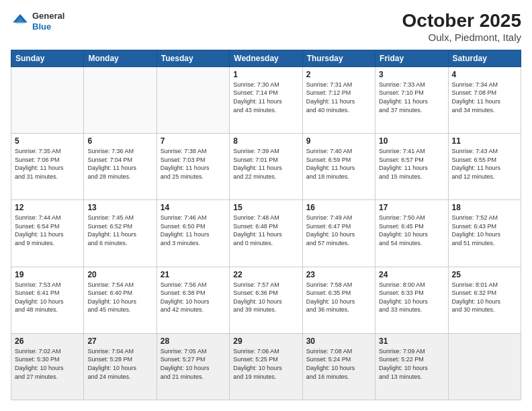 The image size is (532, 411). Describe the element at coordinates (47, 164) in the screenshot. I see `day-info: Sunrise: 7:35 AMSunset: 7:06 PMDaylight:…` at that location.